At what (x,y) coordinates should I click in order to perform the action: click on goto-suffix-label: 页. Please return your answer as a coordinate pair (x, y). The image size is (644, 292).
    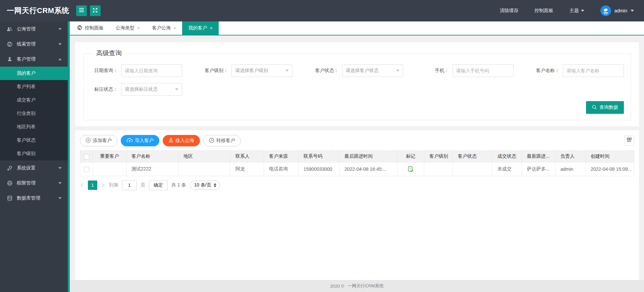
    Looking at the image, I should click on (143, 185).